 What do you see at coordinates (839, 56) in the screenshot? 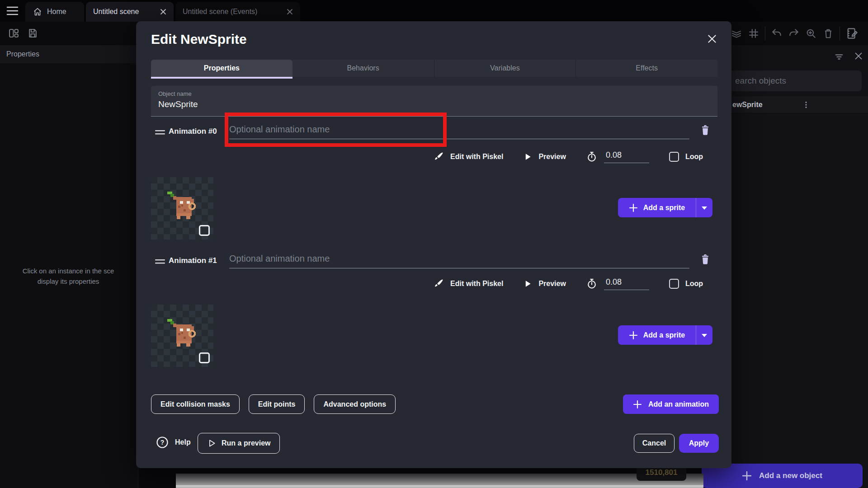
I see `filter-icon` at bounding box center [839, 56].